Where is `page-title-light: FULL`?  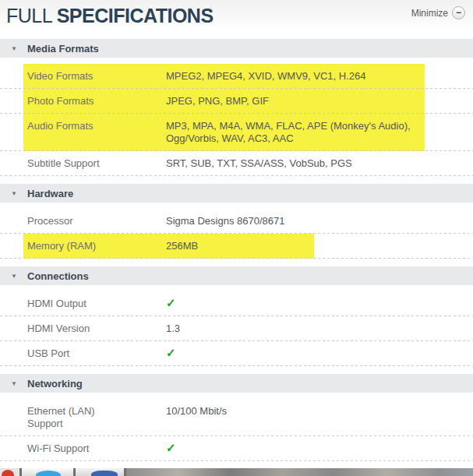
page-title-light: FULL is located at coordinates (29, 16).